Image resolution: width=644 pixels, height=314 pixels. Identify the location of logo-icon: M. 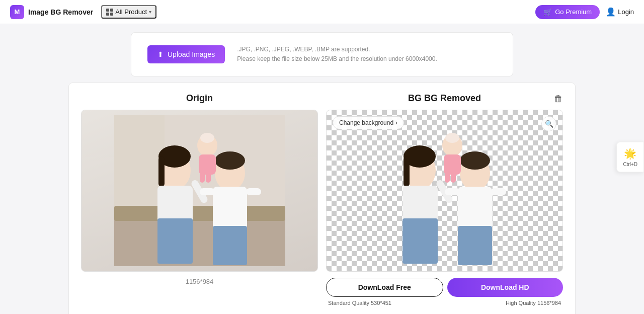
(17, 12).